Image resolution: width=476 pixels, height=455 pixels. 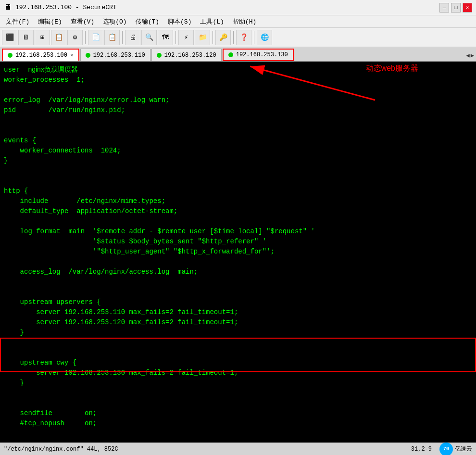 What do you see at coordinates (238, 252) in the screenshot?
I see `terminal-line-13: '"$http_user_agent" "$http_x_forwarded_f…` at bounding box center [238, 252].